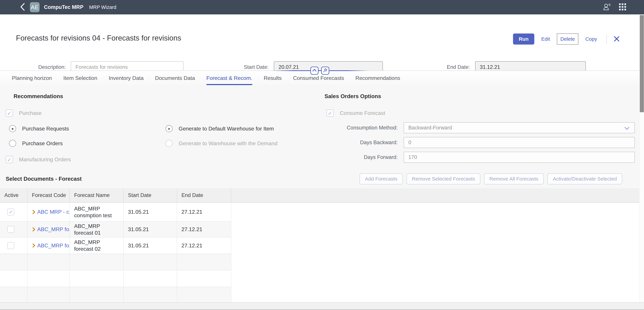 The width and height of the screenshot is (644, 310). I want to click on tab-recommendations: Recommendations, so click(378, 78).